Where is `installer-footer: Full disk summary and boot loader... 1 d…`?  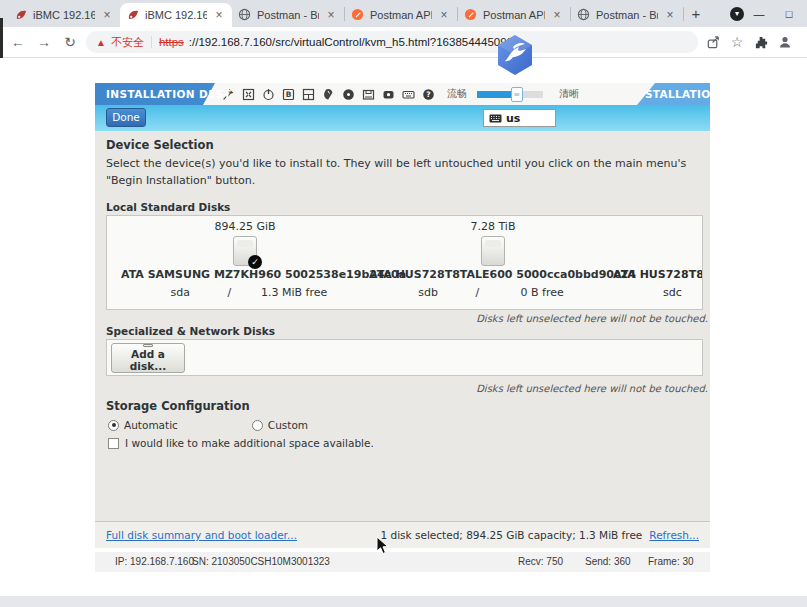
installer-footer: Full disk summary and boot loader... 1 d… is located at coordinates (402, 534).